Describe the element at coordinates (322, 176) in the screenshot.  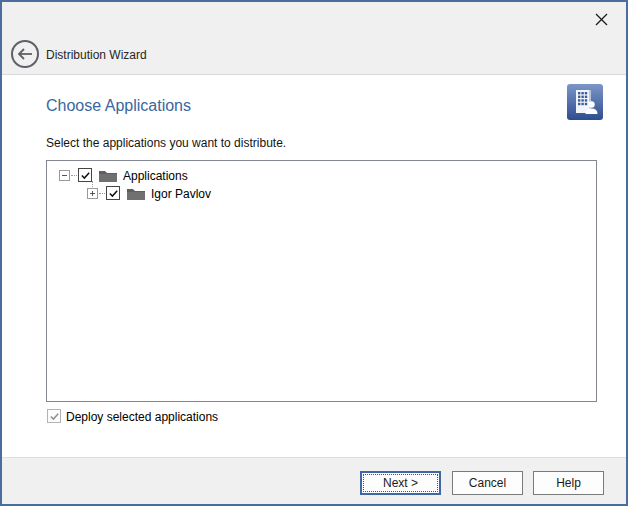
I see `tree-row-applications: Applications` at that location.